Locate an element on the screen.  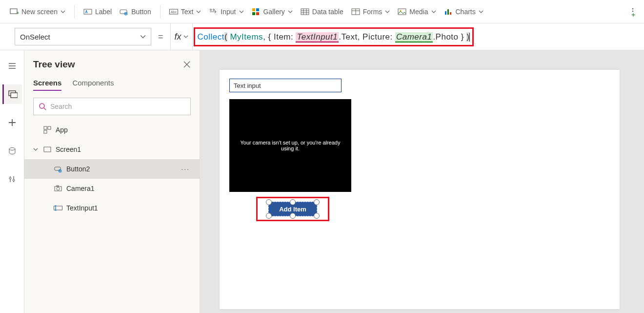
ribbon-overflow: + is located at coordinates (634, 12).